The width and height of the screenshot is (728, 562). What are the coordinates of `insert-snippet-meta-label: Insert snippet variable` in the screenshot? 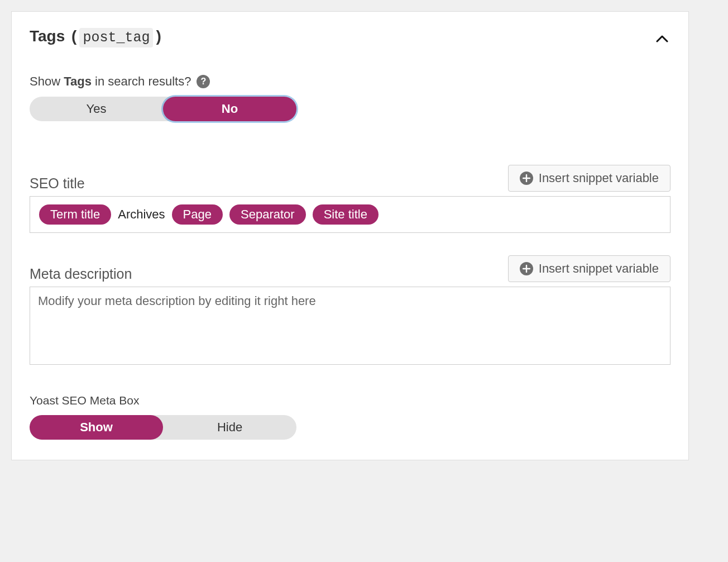 It's located at (598, 269).